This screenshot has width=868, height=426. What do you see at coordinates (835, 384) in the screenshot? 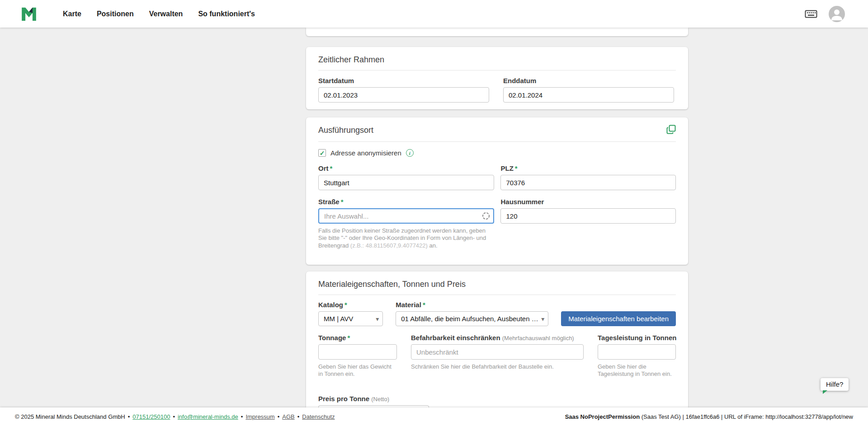
I see `help-button-label: Hilfe?` at bounding box center [835, 384].